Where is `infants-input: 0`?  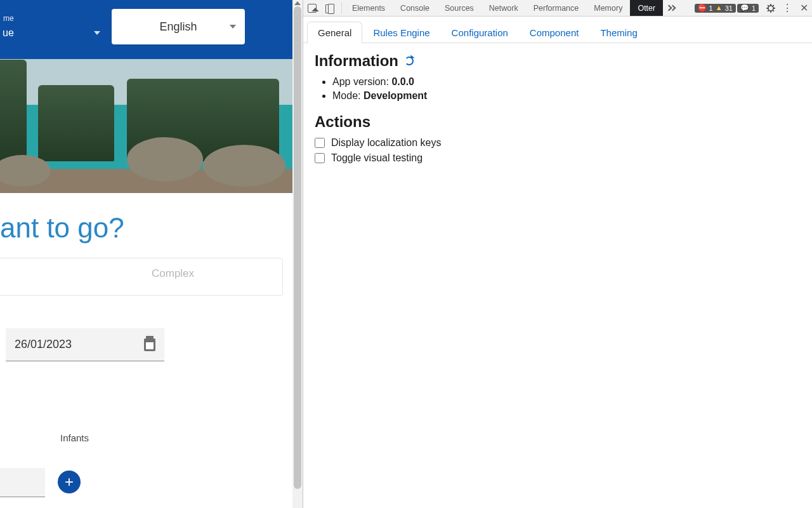 infants-input: 0 is located at coordinates (23, 483).